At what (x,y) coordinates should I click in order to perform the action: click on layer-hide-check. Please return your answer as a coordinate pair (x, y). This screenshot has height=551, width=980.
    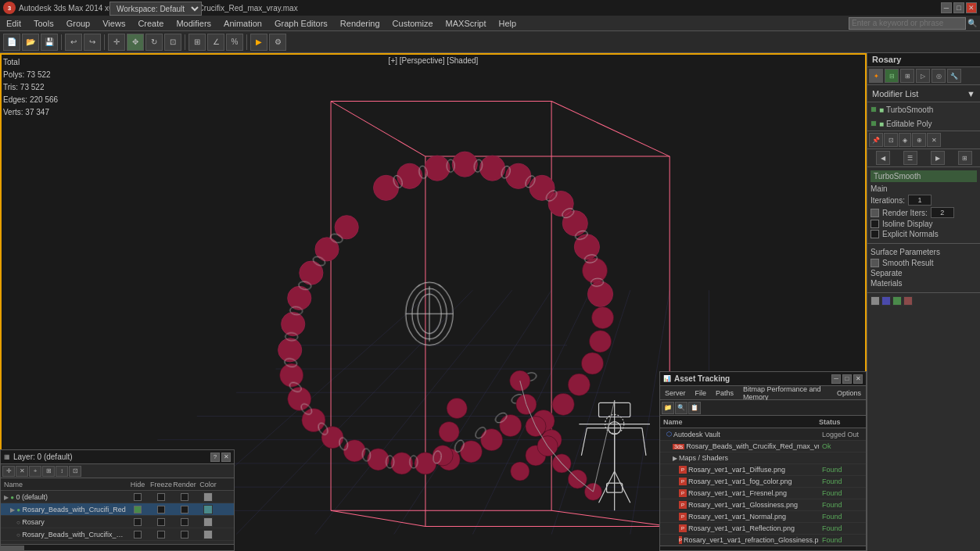
    Looking at the image, I should click on (138, 497).